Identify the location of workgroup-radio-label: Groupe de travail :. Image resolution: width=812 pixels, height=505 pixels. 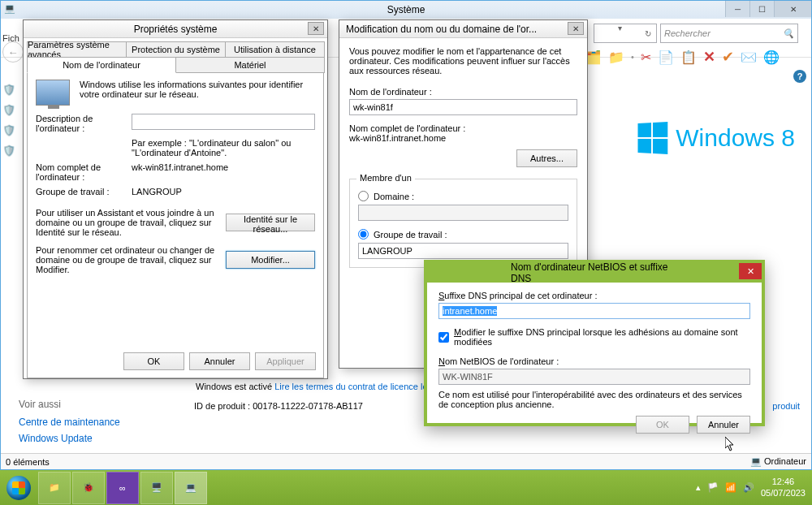
(411, 235).